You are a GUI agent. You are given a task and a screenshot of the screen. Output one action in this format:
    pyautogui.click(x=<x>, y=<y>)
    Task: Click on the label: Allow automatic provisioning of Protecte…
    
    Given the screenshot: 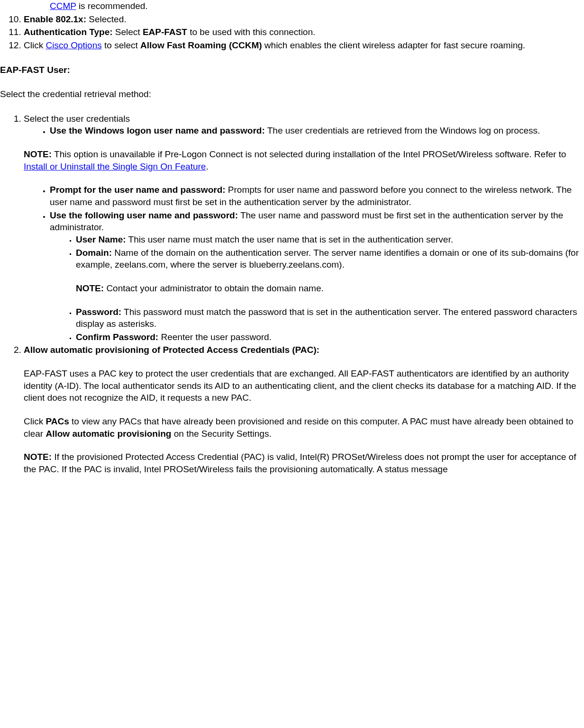 What is the action you would take?
    pyautogui.click(x=172, y=350)
    